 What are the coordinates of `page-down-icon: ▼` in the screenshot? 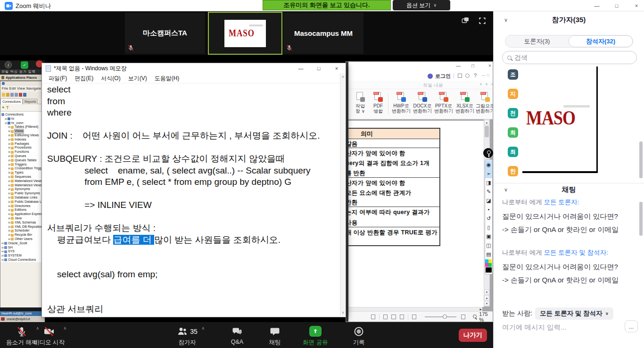 It's located at (487, 304).